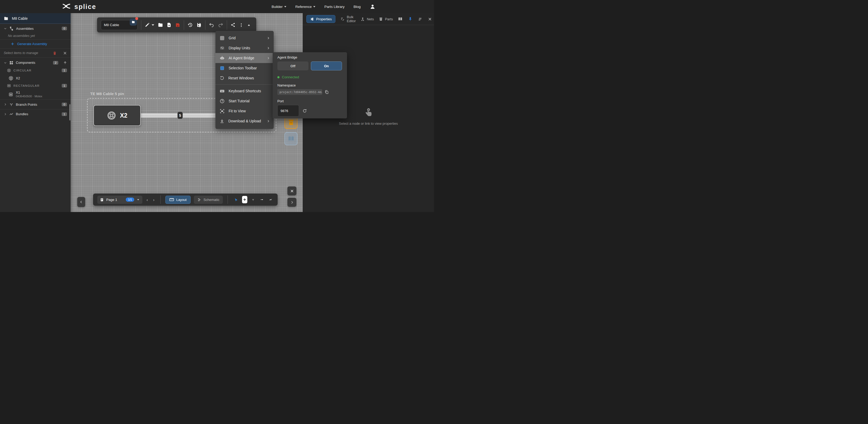  Describe the element at coordinates (147, 25) in the screenshot. I see `pencil-icon` at that location.